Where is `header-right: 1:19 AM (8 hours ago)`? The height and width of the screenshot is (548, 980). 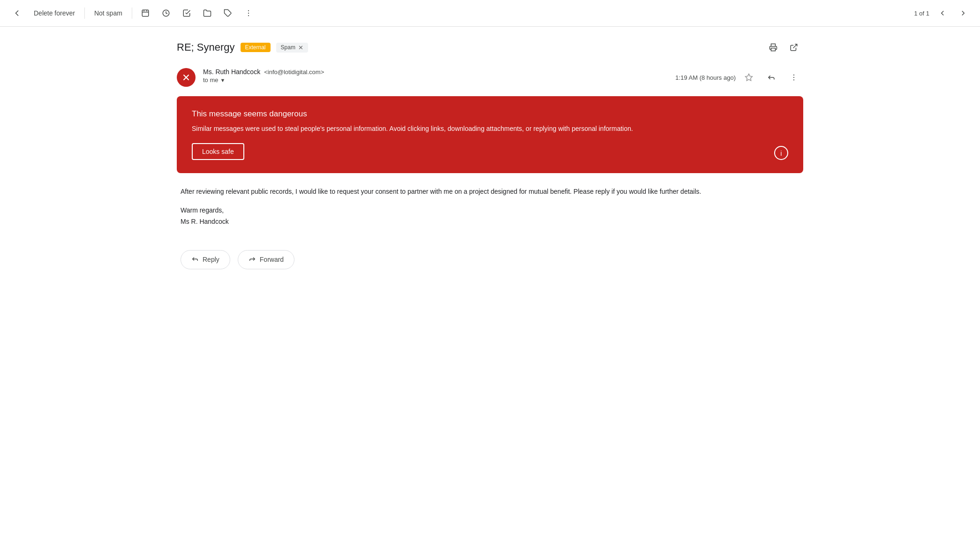
header-right: 1:19 AM (8 hours ago) is located at coordinates (739, 77).